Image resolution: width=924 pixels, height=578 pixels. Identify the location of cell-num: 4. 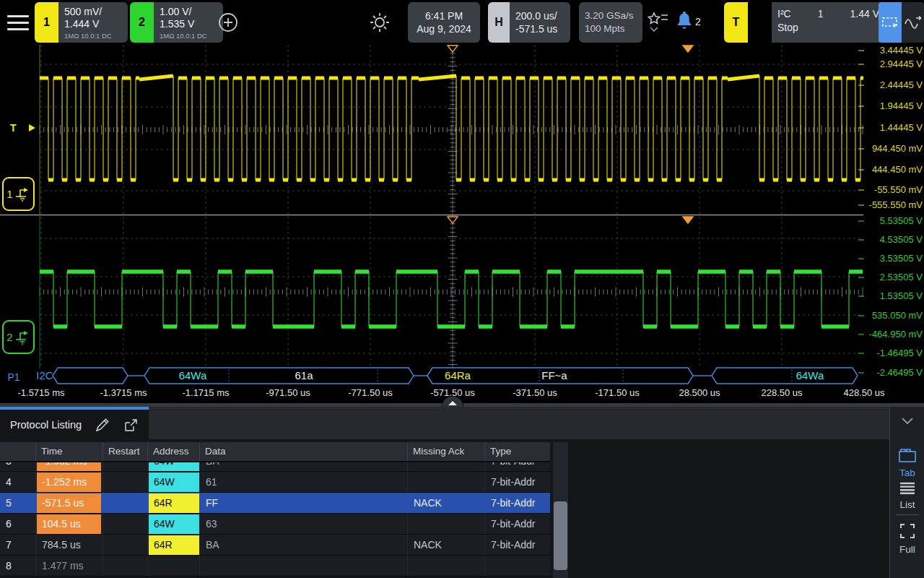
(18, 482).